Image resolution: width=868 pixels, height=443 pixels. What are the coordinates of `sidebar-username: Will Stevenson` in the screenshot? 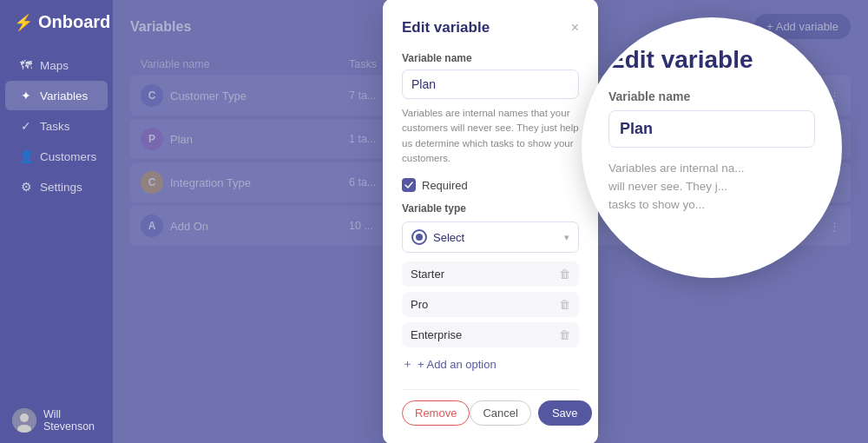 It's located at (72, 420).